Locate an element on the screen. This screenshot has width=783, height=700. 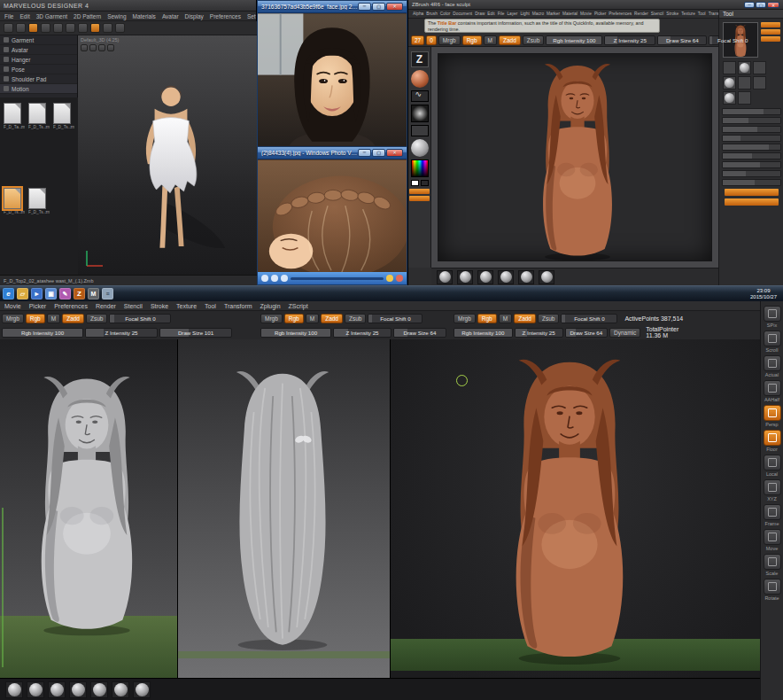
shelf-item-spix: SPix is located at coordinates (772, 317).